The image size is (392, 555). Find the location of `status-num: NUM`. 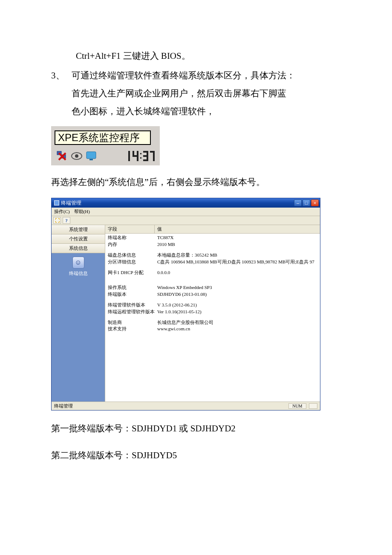

status-num: NUM is located at coordinates (297, 406).